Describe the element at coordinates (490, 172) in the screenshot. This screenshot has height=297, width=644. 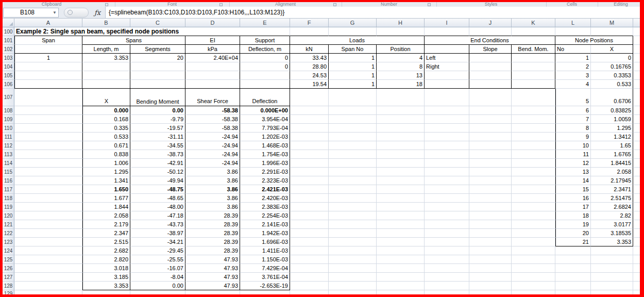
I see `cell-J115` at that location.